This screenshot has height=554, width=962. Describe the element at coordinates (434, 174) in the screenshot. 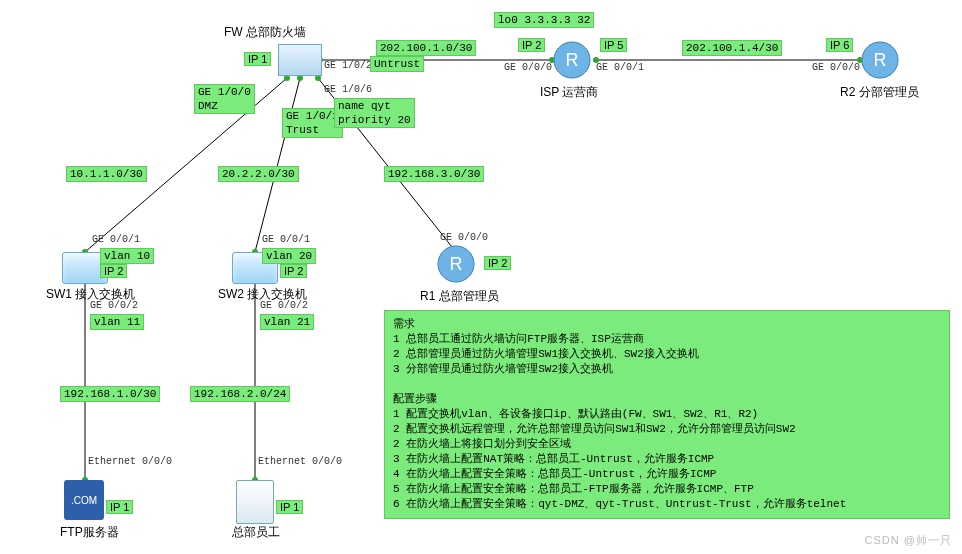

I see `net-fw-r1: 192.168.3.0/30` at that location.